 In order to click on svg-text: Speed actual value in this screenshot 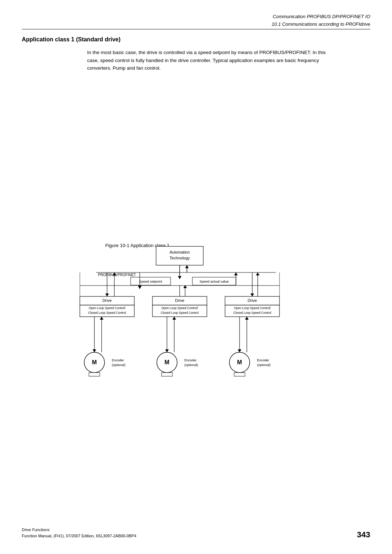, I will do `click(214, 282)`.